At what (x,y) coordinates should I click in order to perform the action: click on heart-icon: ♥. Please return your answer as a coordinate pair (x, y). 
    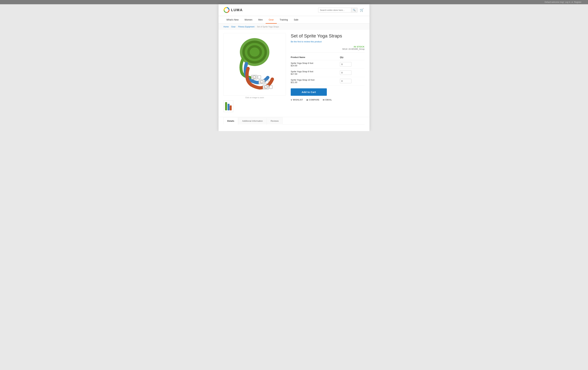
    Looking at the image, I should click on (292, 100).